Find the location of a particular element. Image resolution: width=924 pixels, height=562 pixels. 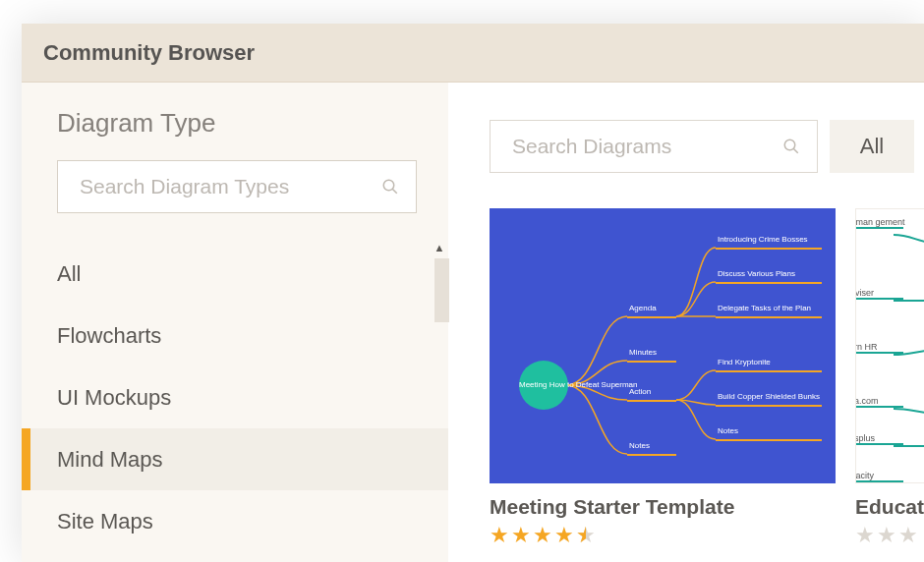

mindmap-branch-label: Action is located at coordinates (640, 391).